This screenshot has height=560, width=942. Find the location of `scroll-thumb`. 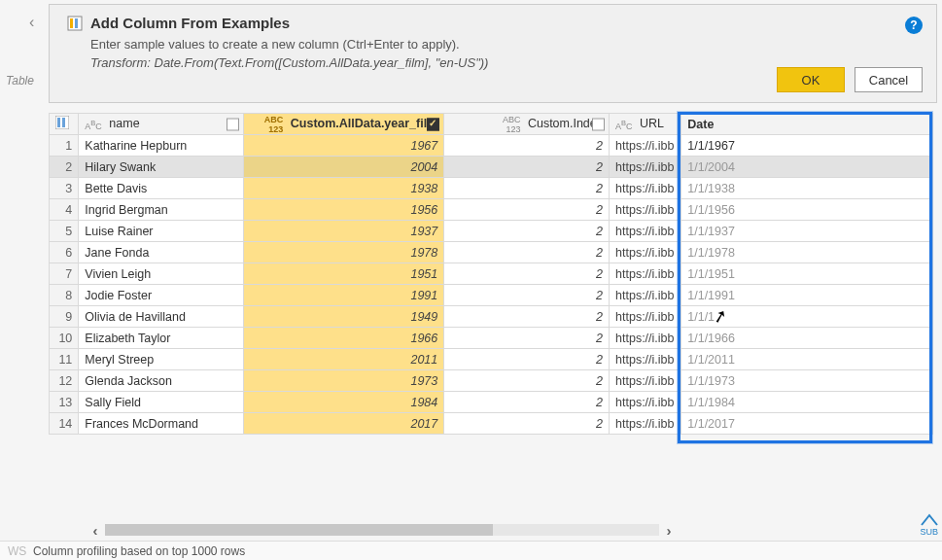

scroll-thumb is located at coordinates (299, 530).